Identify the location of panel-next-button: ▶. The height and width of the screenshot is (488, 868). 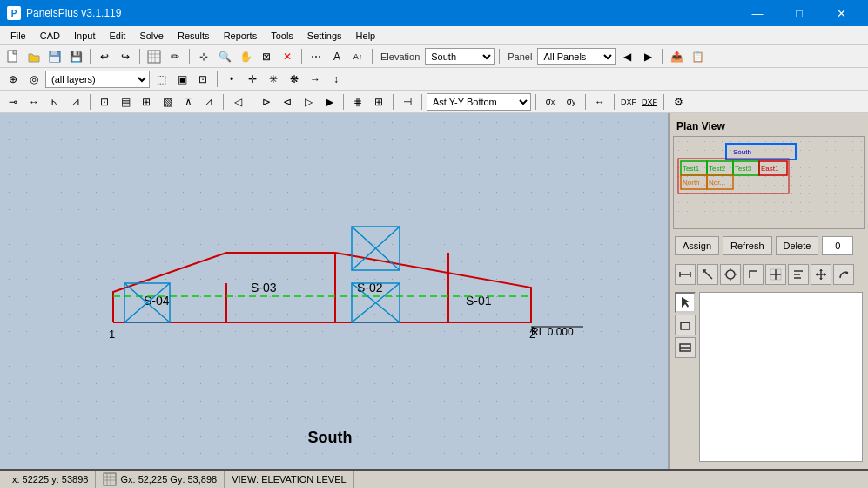
(648, 57).